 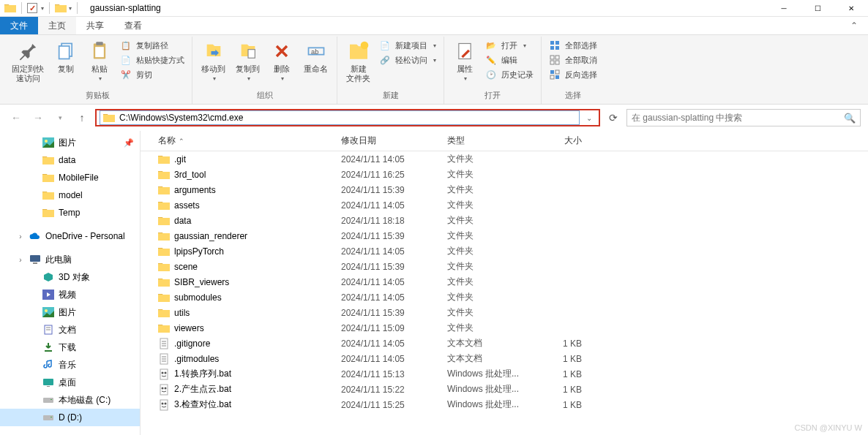 I want to click on easy-access-button: 🔗轻松访问▾, so click(x=408, y=60).